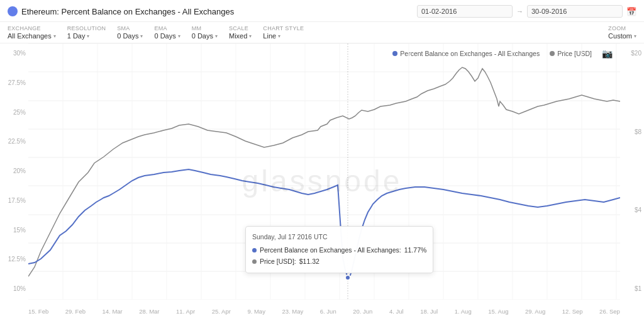 The image size is (644, 323). Describe the element at coordinates (130, 33) in the screenshot. I see `sma-filter: SMA 0 Days ▾` at that location.